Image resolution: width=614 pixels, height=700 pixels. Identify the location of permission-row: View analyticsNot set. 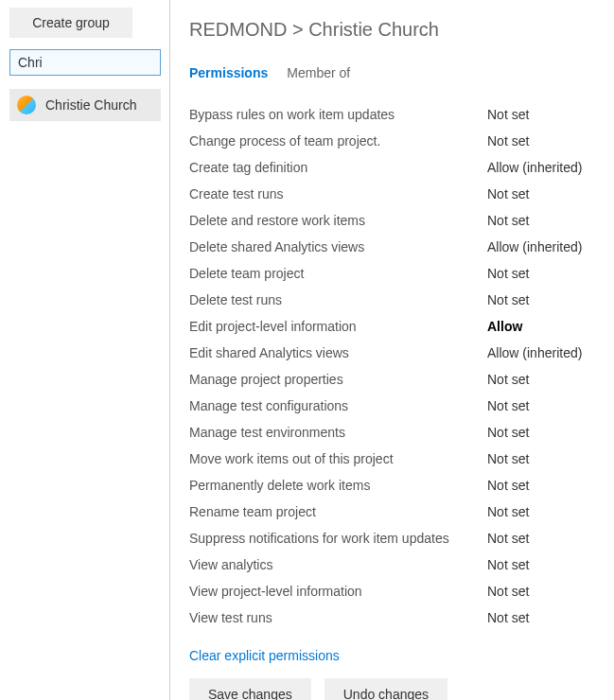
(395, 565).